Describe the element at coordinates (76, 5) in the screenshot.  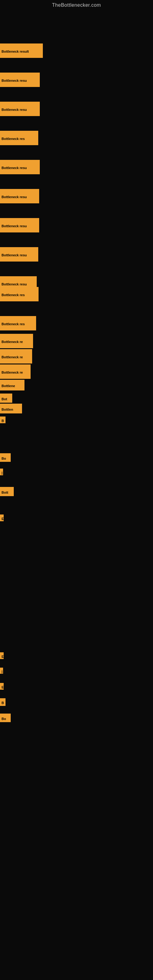
I see `site-title: TheBottlenecker.com` at that location.